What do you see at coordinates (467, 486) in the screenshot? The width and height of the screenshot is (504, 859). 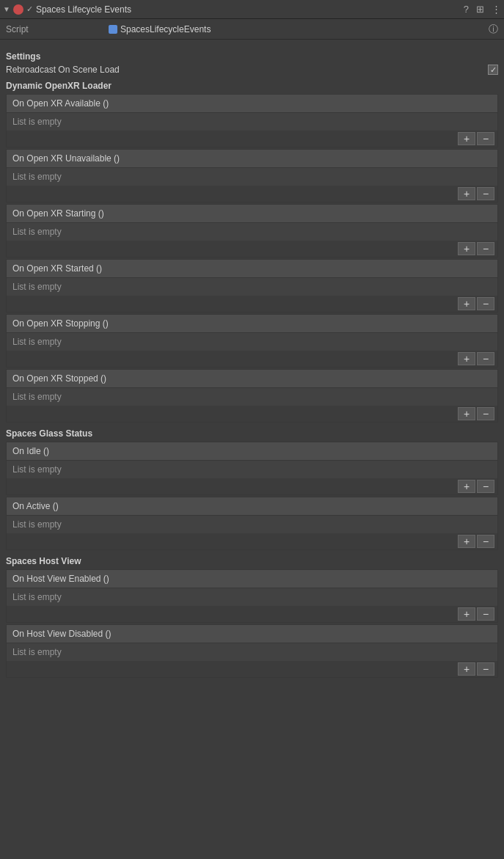 I see `add-button-on-idle: +` at bounding box center [467, 486].